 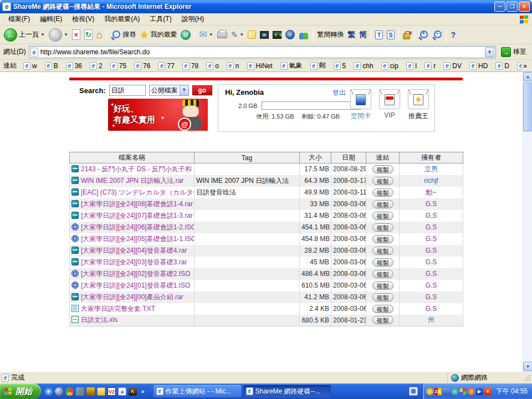 I want to click on file-link: [大家學日語][全24][03]發音基礎3.rar, so click(x=134, y=262).